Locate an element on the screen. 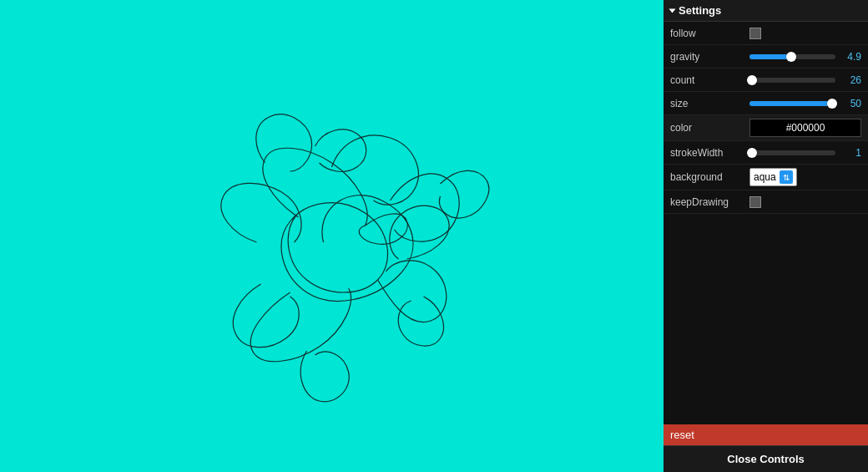 The height and width of the screenshot is (472, 868). count-label: count is located at coordinates (709, 80).